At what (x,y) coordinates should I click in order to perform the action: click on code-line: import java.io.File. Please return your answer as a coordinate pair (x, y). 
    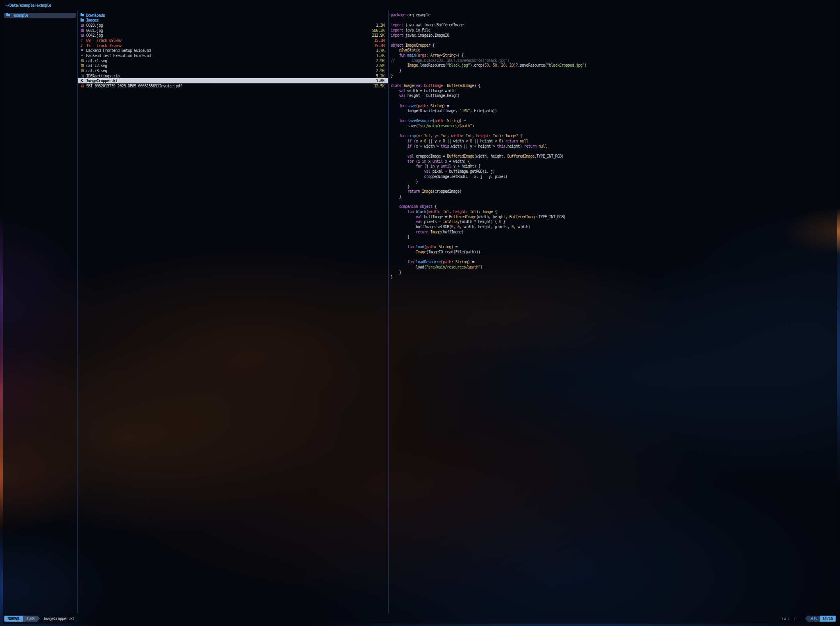
    Looking at the image, I should click on (614, 30).